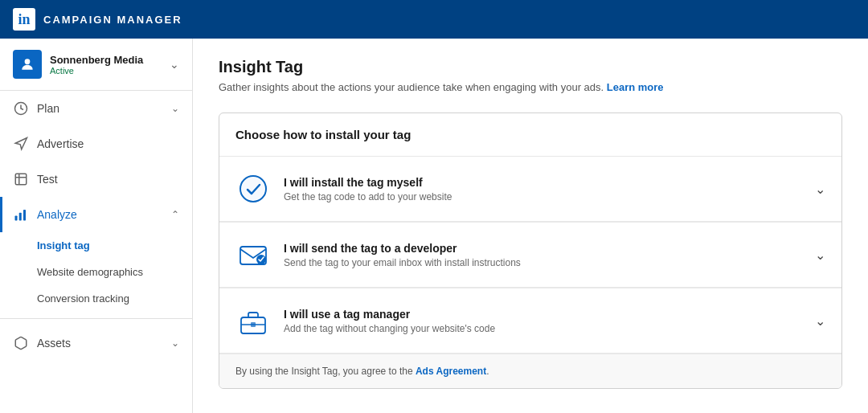 The image size is (868, 413). Describe the element at coordinates (550, 190) in the screenshot. I see `install-option-myself-text: I will install the tag myself Get the ta…` at that location.